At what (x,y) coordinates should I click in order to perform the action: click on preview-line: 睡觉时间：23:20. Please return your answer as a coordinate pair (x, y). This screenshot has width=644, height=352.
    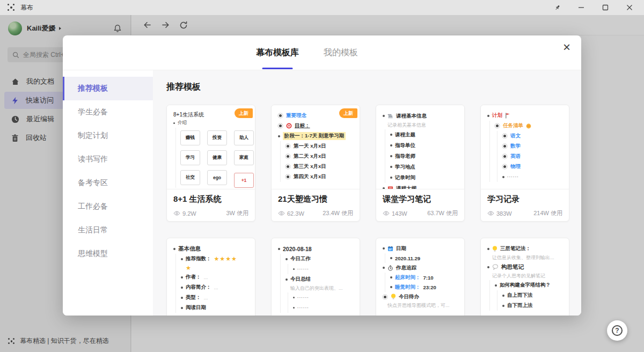
    Looking at the image, I should click on (425, 287).